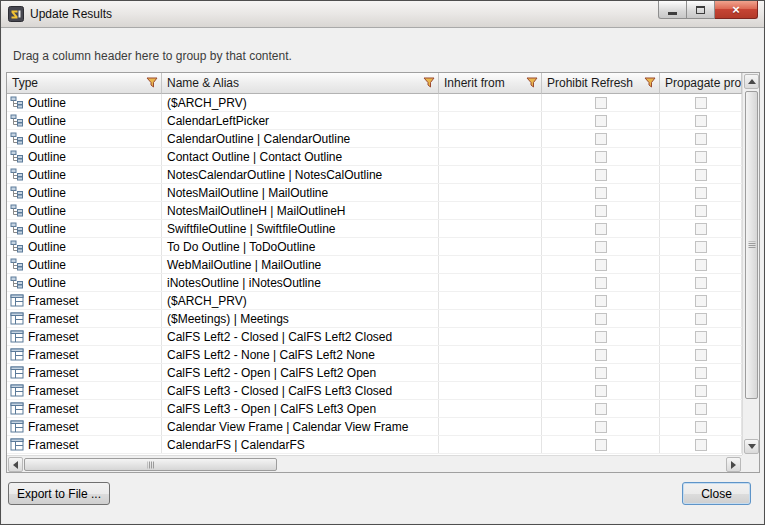  I want to click on export-to-file-button: Export to File ..., so click(59, 494).